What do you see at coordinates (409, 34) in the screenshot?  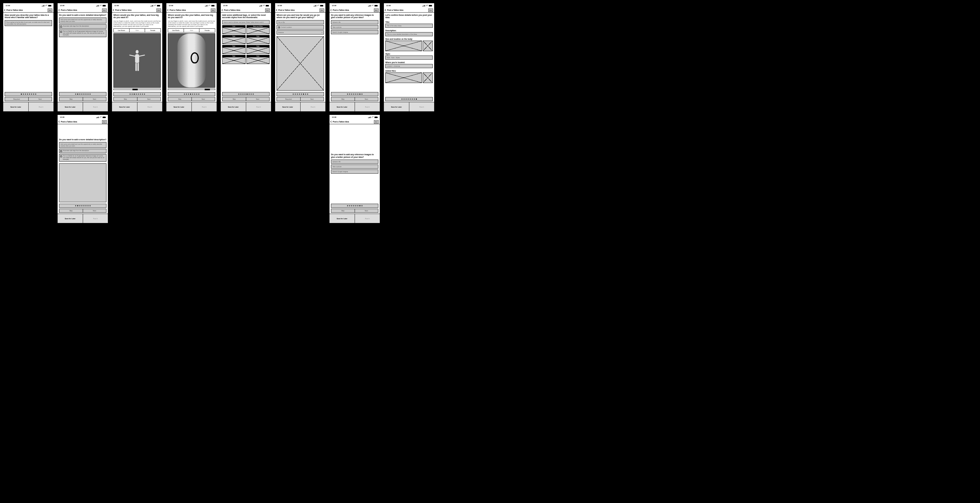 I see `desc-field: This is a more detailed description of t…` at bounding box center [409, 34].